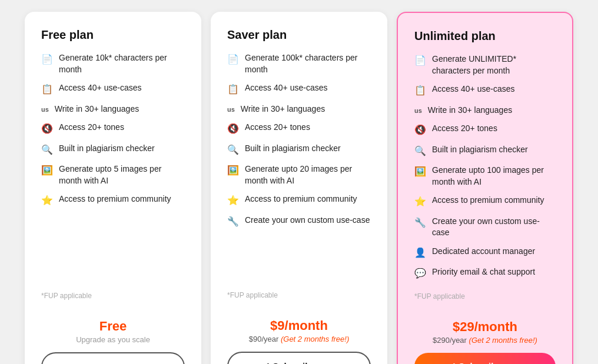 This screenshot has width=598, height=364. Describe the element at coordinates (113, 340) in the screenshot. I see `price-sub-free: Upgrade as you scale` at that location.